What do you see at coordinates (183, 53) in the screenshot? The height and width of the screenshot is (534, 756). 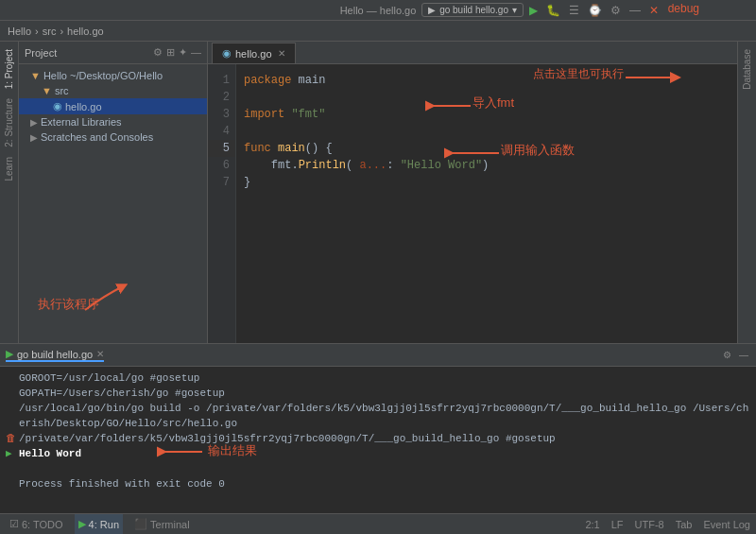 I see `panel-gear-icon: ✦` at bounding box center [183, 53].